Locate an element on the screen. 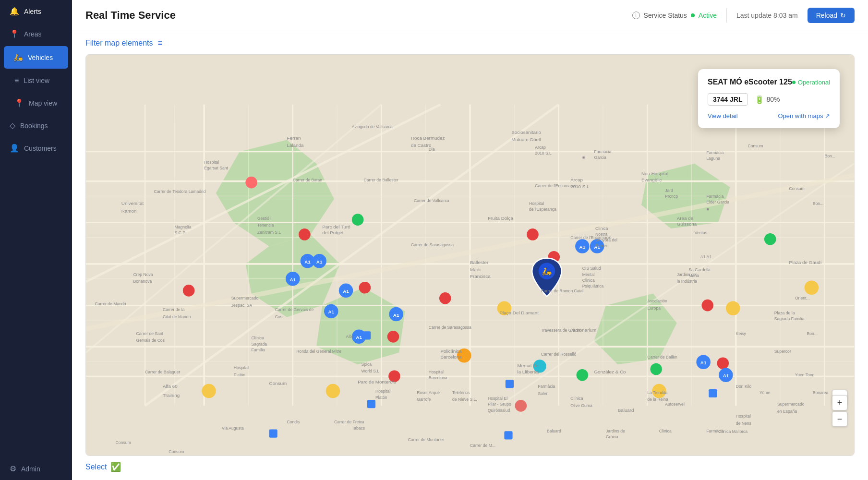 This screenshot has height=480, width=868. svg-text: Carrer de Freixa is located at coordinates (350, 422).